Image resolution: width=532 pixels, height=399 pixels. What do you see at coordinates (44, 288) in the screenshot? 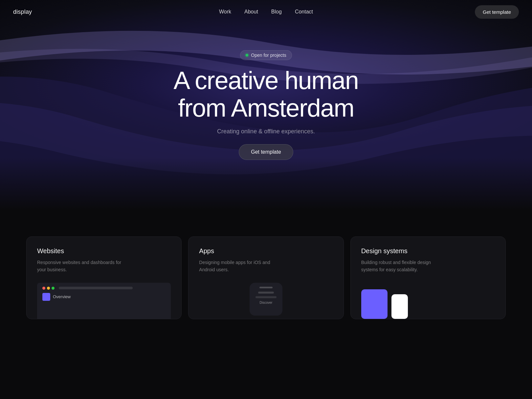
I see `traffic-light-red` at bounding box center [44, 288].